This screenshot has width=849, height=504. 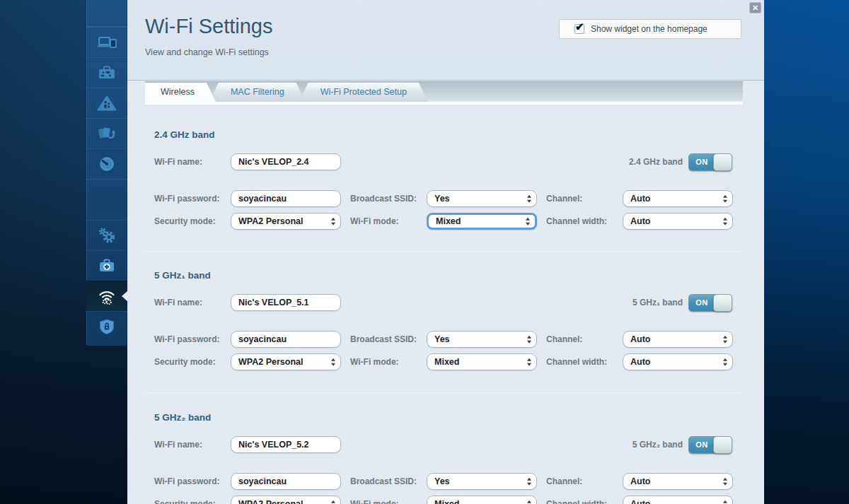 I want to click on tab-wireless: Wireless, so click(x=180, y=92).